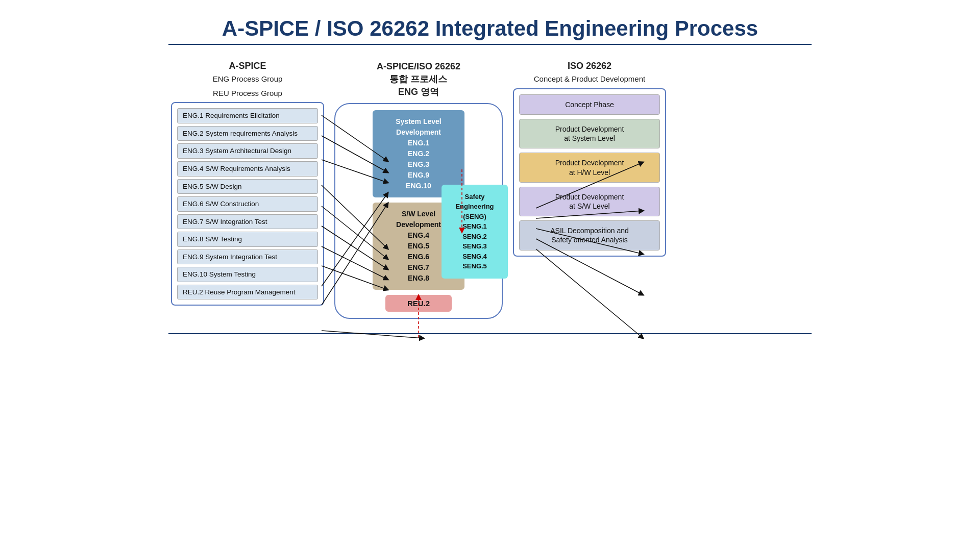 Image resolution: width=980 pixels, height=551 pixels. I want to click on left-eng-item: ENG.8 S/W Testing, so click(248, 239).